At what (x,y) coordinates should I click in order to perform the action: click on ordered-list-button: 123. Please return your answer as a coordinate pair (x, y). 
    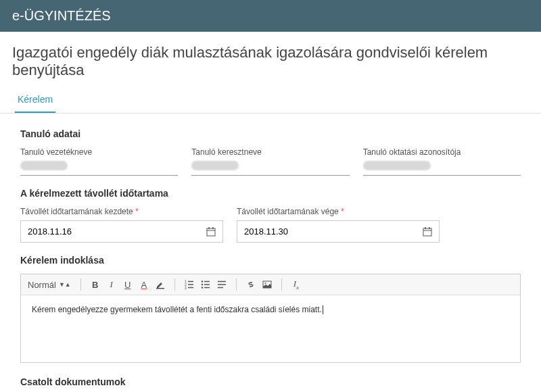
    Looking at the image, I should click on (189, 285).